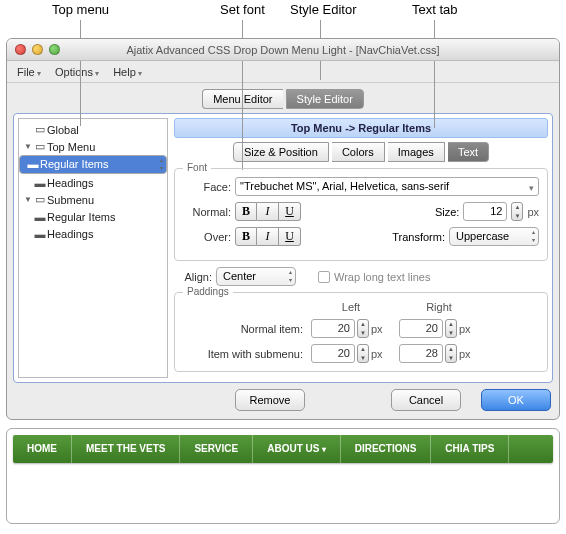 This screenshot has height=534, width=566. What do you see at coordinates (71, 147) in the screenshot?
I see `tree-label: Top Menu` at bounding box center [71, 147].